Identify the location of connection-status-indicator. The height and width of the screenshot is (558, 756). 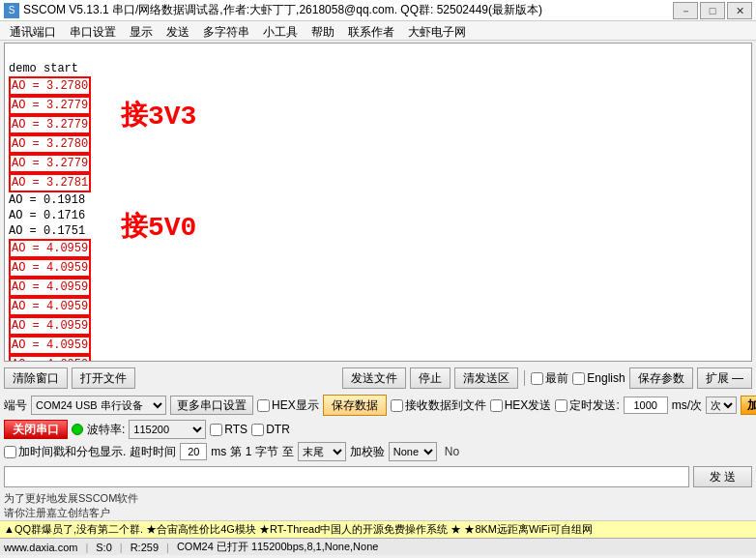
(77, 429).